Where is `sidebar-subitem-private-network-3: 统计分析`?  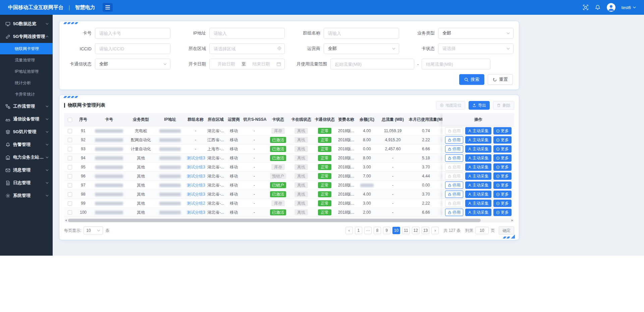
sidebar-subitem-private-network-3: 统计分析 is located at coordinates (26, 83).